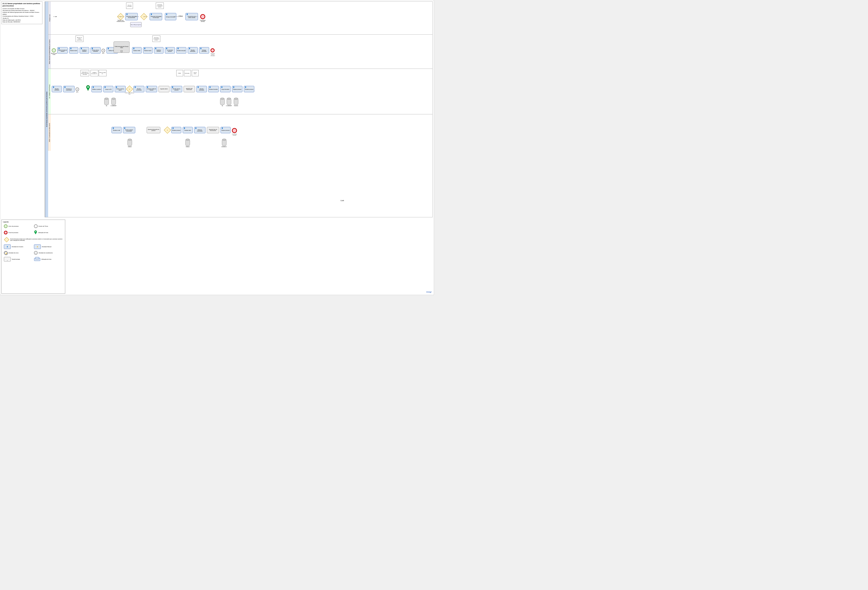  What do you see at coordinates (213, 54) in the screenshot?
I see `label-acrescimo: acréscimo positivos eliminados` at bounding box center [213, 54].